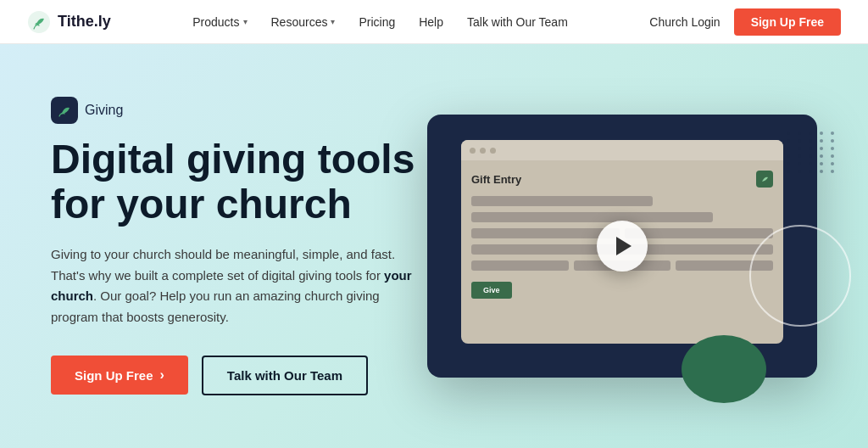 The image size is (868, 448). I want to click on nav-products: Products ▾, so click(220, 22).